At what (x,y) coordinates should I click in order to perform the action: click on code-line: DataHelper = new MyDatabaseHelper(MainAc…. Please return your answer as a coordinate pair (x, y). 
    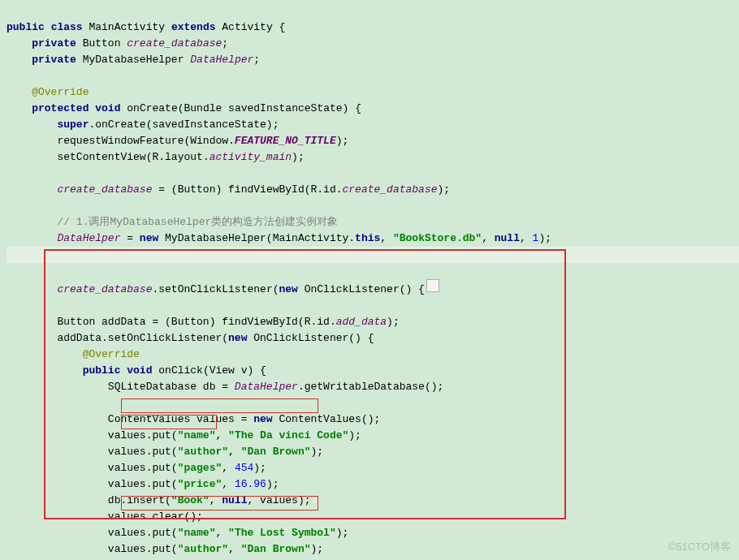
    Looking at the image, I should click on (279, 239).